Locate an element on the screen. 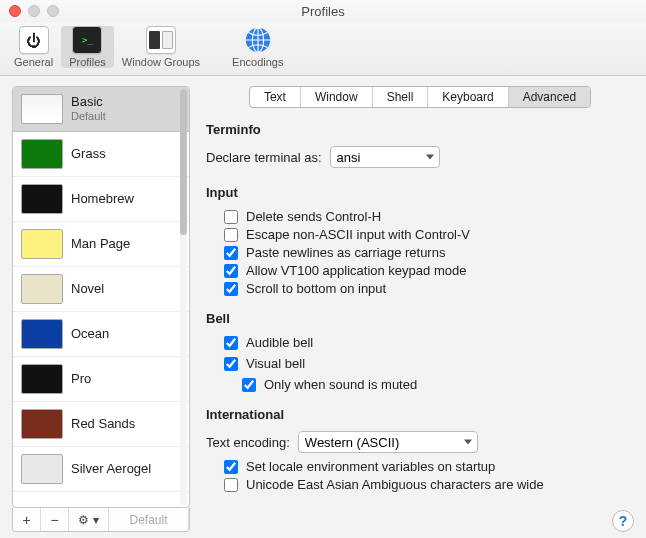  profile-item: Red Sands is located at coordinates (101, 424).